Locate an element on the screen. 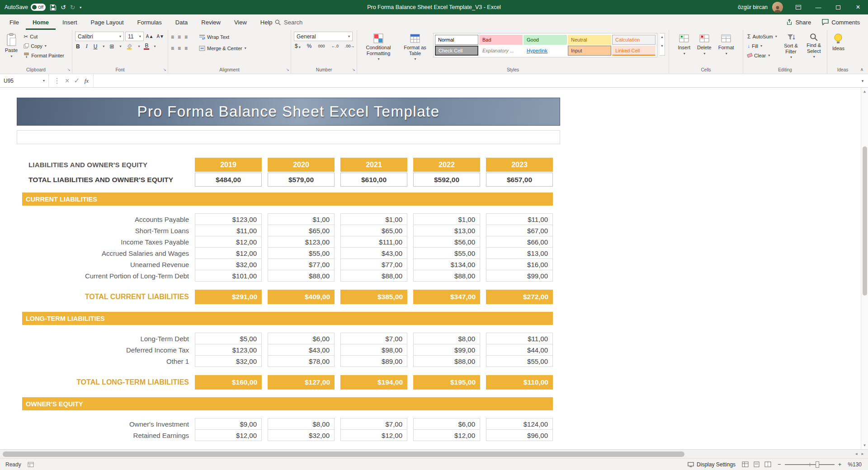 This screenshot has height=470, width=868. section-total-label: TOTAL LONG-TERM LIABILITIES is located at coordinates (103, 382).